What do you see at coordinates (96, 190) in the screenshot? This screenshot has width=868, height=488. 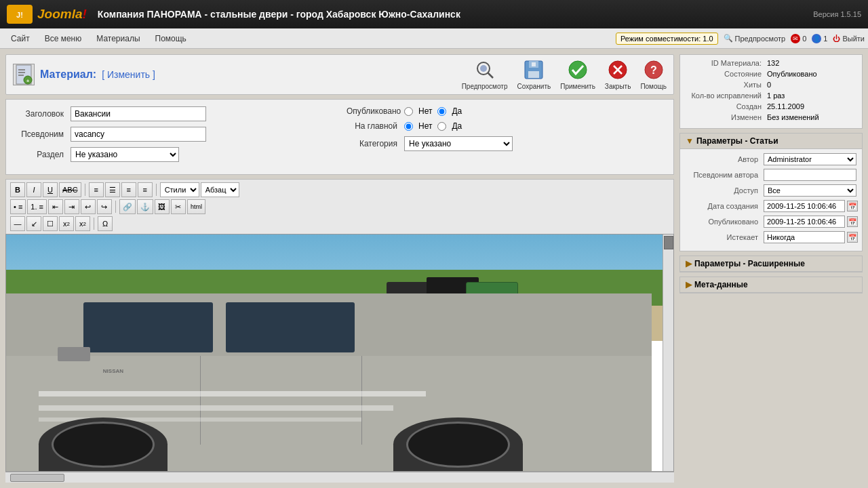 I see `align-left-button: ≡` at bounding box center [96, 190].